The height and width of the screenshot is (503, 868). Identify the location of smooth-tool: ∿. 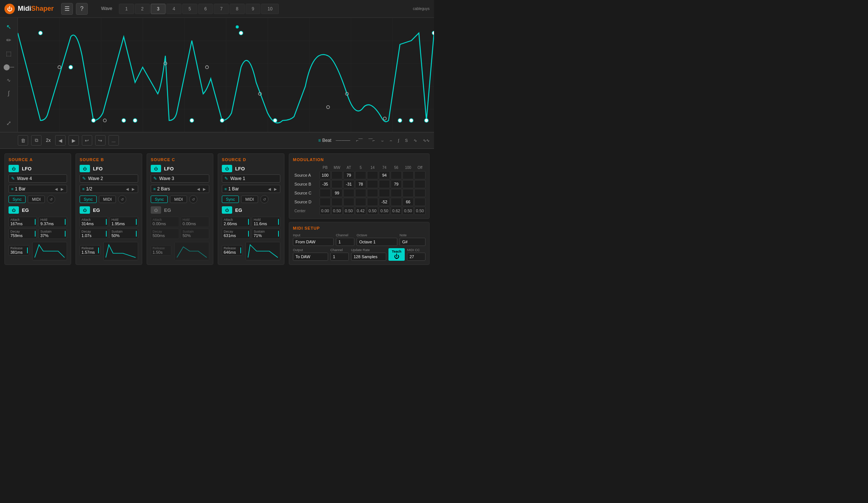
(9, 80).